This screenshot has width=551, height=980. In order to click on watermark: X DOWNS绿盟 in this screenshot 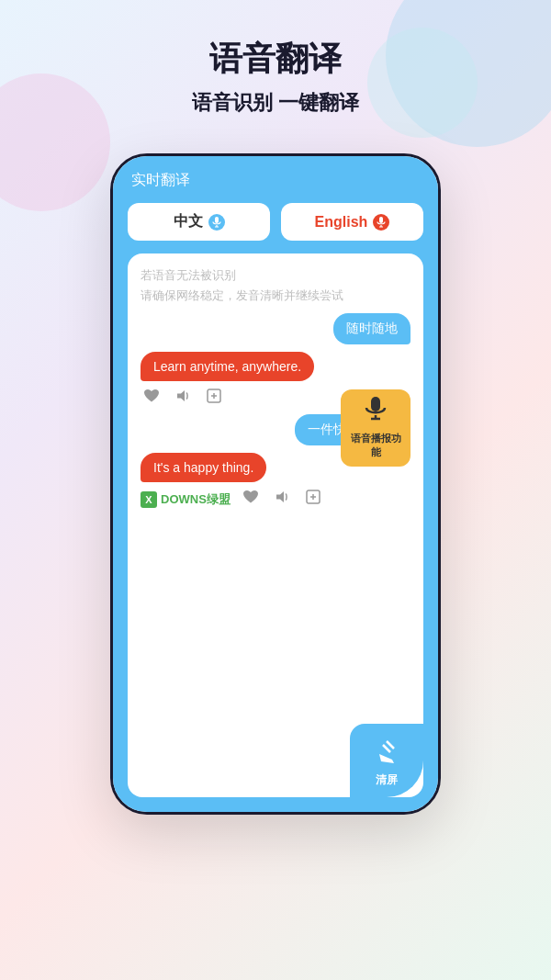, I will do `click(186, 500)`.